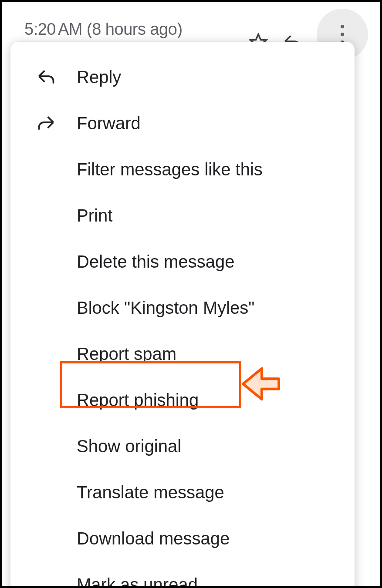  Describe the element at coordinates (137, 581) in the screenshot. I see `menu-label: Mark as unread` at that location.